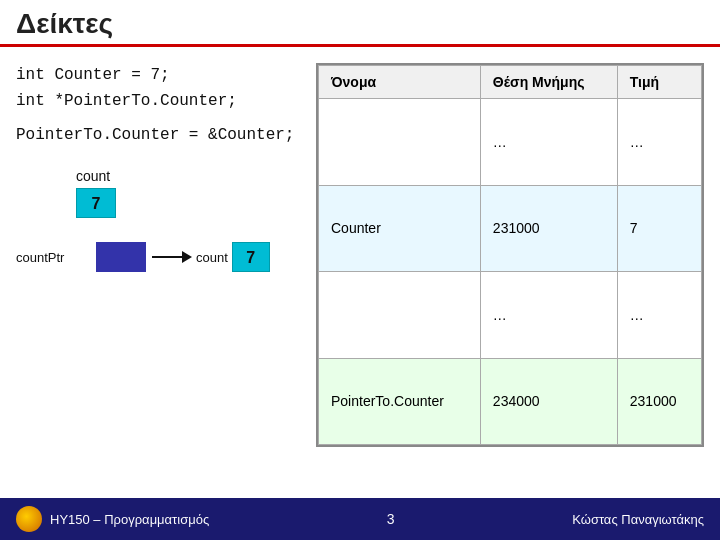 This screenshot has width=720, height=540. What do you see at coordinates (64, 24) in the screenshot?
I see `page-title: Δείκτες` at bounding box center [64, 24].